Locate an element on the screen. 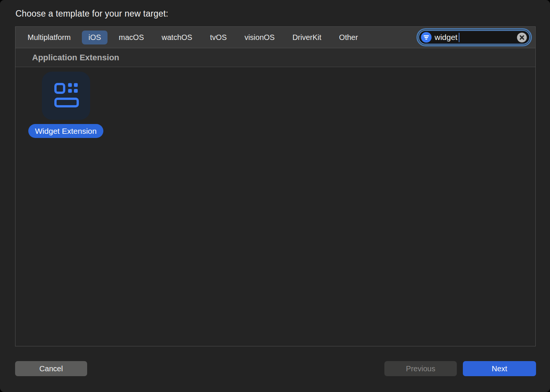  tab-multiplatform: Multiplatform is located at coordinates (49, 38).